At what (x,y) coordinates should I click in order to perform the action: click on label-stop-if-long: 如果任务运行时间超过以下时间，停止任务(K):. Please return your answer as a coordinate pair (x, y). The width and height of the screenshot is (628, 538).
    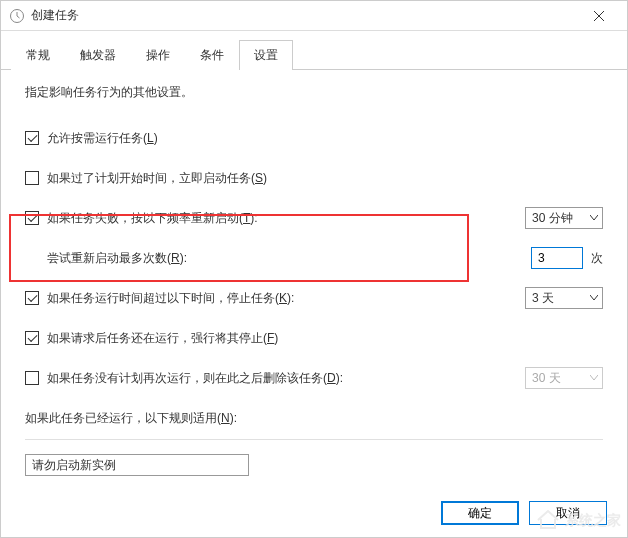
    Looking at the image, I should click on (286, 298).